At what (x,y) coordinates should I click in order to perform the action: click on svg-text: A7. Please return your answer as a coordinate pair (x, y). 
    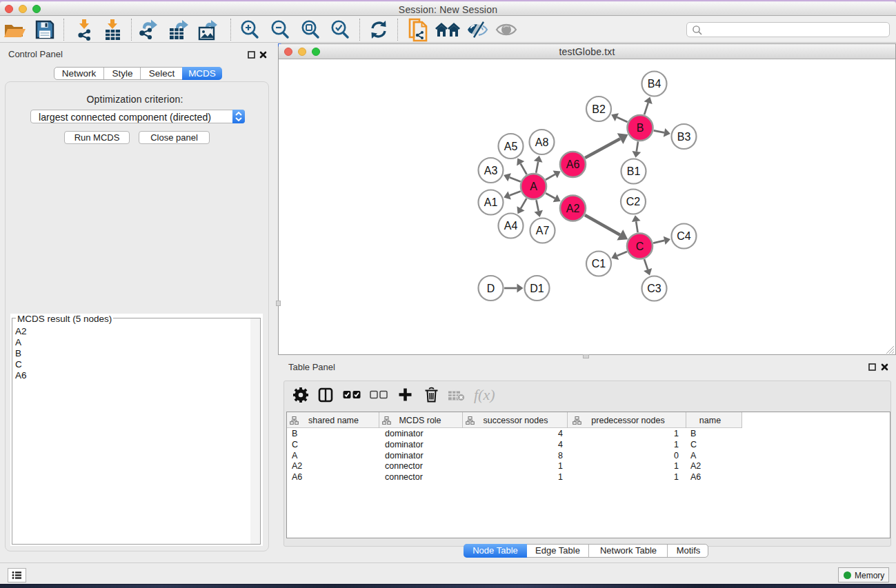
    Looking at the image, I should click on (543, 230).